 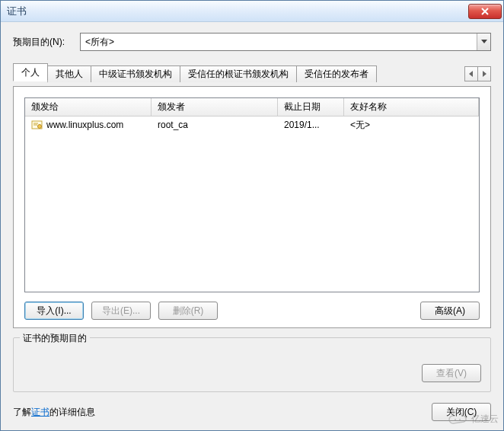 What do you see at coordinates (215, 107) in the screenshot?
I see `col-issued-by: 颁发者` at bounding box center [215, 107].